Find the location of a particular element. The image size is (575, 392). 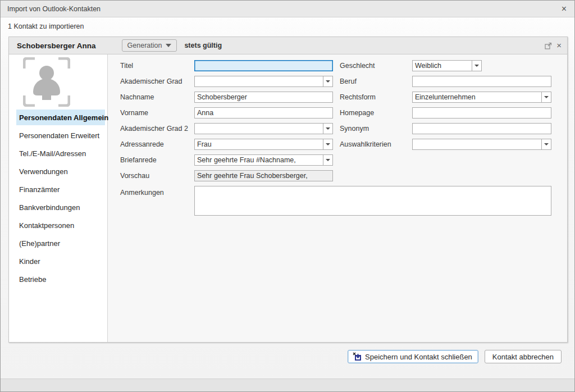

window-close-icon: × is located at coordinates (564, 9).